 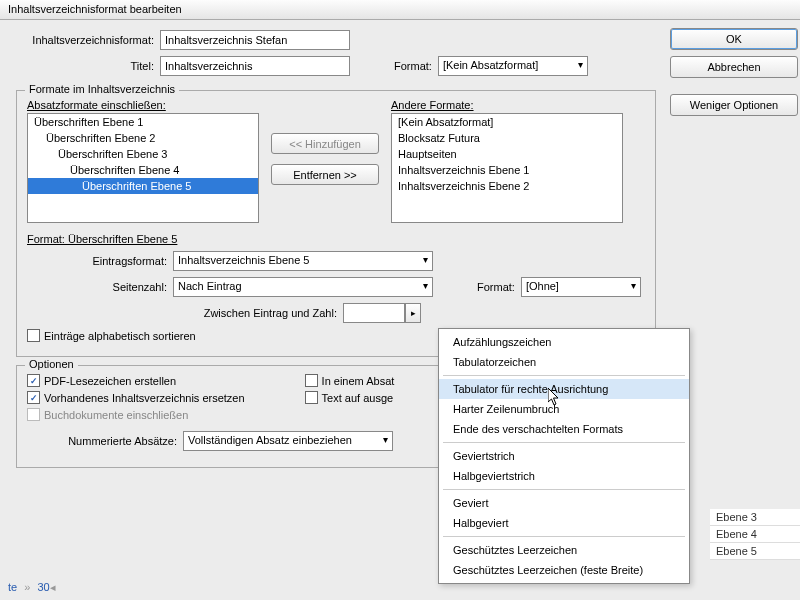 What do you see at coordinates (85, 40) in the screenshot?
I see `toc-format-label: Inhaltsverzeichnisformat:` at bounding box center [85, 40].